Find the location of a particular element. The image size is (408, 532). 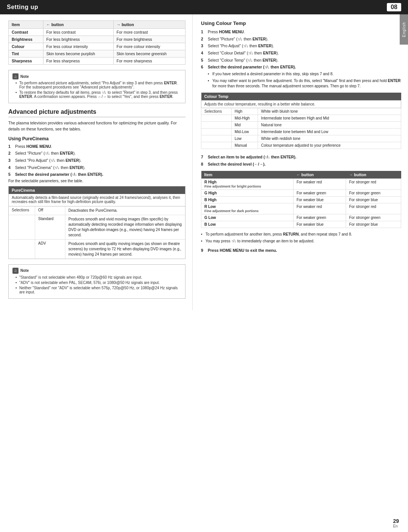

top-item-table: Item ← button → button ContrastFor less … is located at coordinates (97, 42).